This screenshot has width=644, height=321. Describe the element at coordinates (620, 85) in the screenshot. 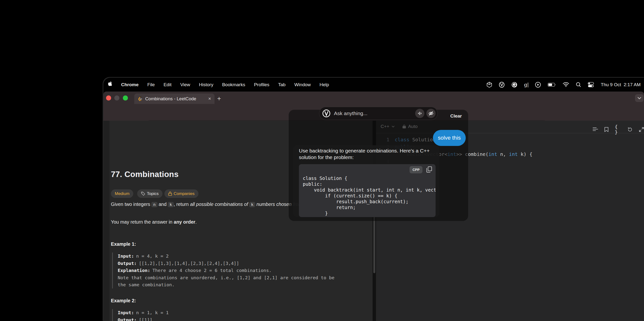

I see `menu-clock: Thu 9 Oct 2:17 AM` at that location.